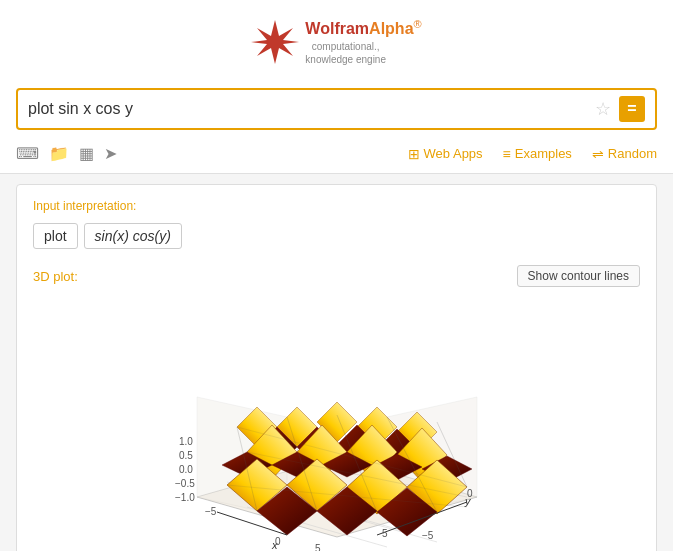  What do you see at coordinates (186, 442) in the screenshot?
I see `svg-text: 1.0` at bounding box center [186, 442].